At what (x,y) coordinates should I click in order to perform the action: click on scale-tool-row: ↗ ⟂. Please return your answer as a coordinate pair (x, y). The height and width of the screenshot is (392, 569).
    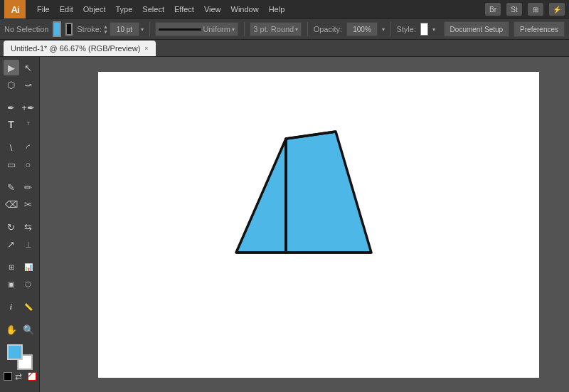
    Looking at the image, I should click on (20, 244).